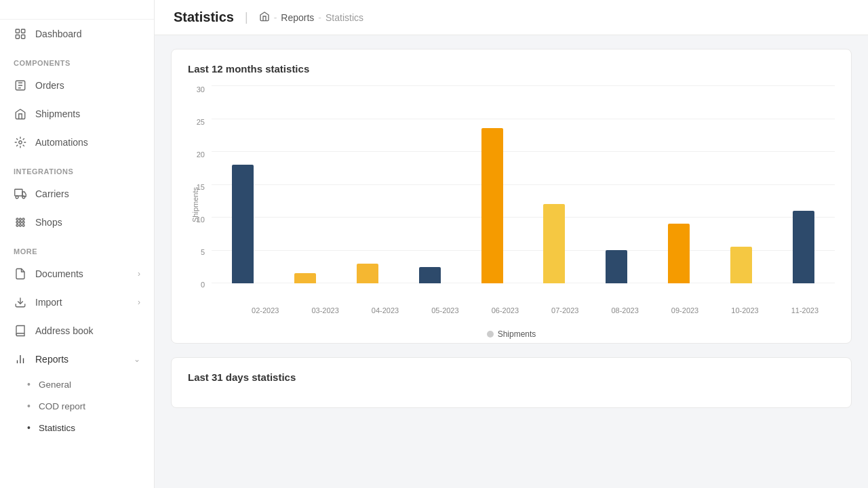 The width and height of the screenshot is (868, 488). What do you see at coordinates (243, 224) in the screenshot?
I see `bar-02-2023` at bounding box center [243, 224].